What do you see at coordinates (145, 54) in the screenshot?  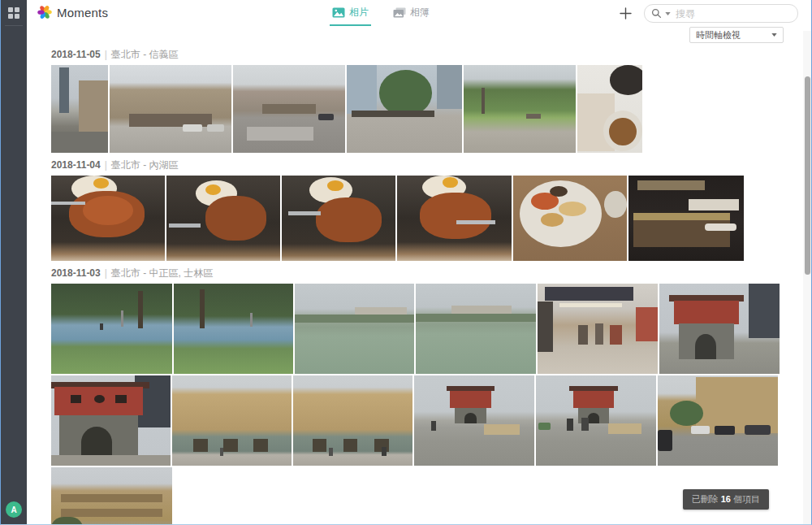 I see `group-location: 臺北市 - 信義區` at bounding box center [145, 54].